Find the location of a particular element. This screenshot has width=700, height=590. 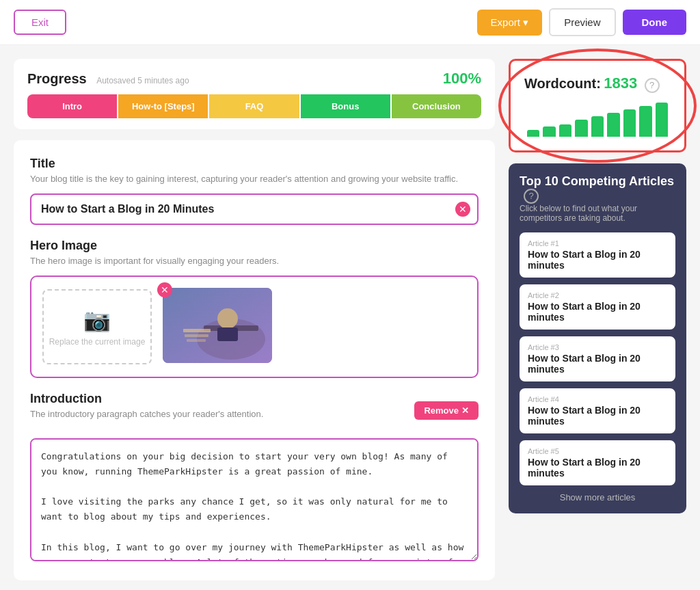

intro-section-desc: The introductory paragraph catches your … is located at coordinates (146, 414).